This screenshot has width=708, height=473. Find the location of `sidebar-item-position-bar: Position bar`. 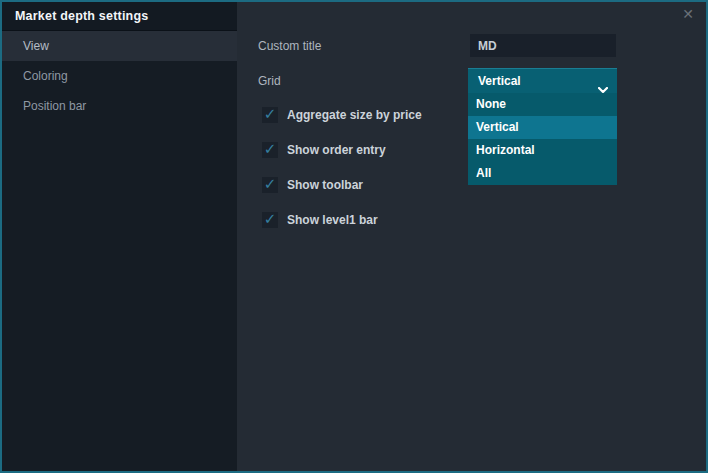

sidebar-item-position-bar: Position bar is located at coordinates (120, 106).